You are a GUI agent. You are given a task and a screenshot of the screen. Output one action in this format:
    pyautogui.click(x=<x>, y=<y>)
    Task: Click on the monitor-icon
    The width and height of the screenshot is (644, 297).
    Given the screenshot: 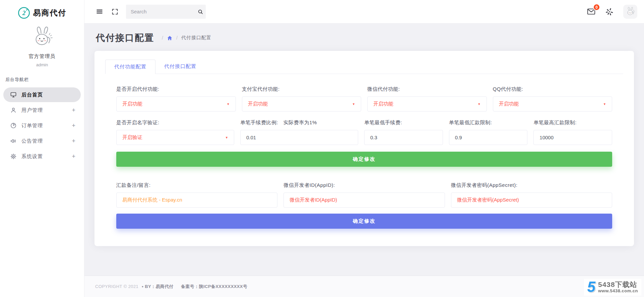 What is the action you would take?
    pyautogui.click(x=13, y=95)
    